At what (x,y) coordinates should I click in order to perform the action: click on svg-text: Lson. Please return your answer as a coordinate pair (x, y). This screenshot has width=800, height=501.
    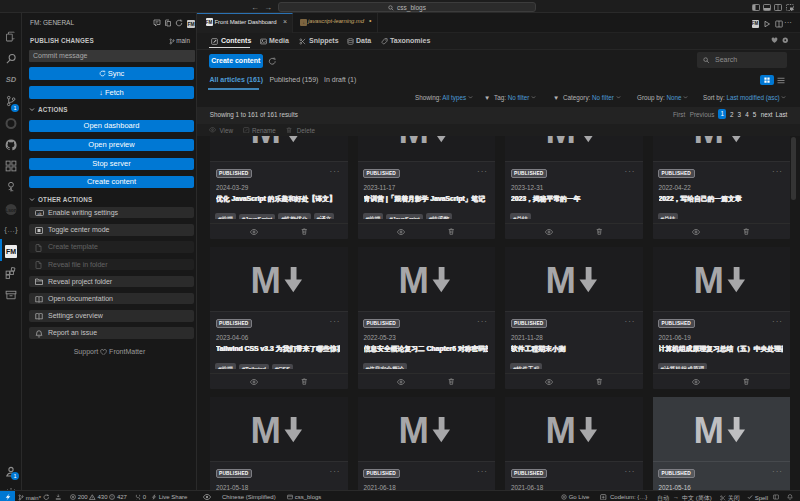
    Looking at the image, I should click on (11, 210).